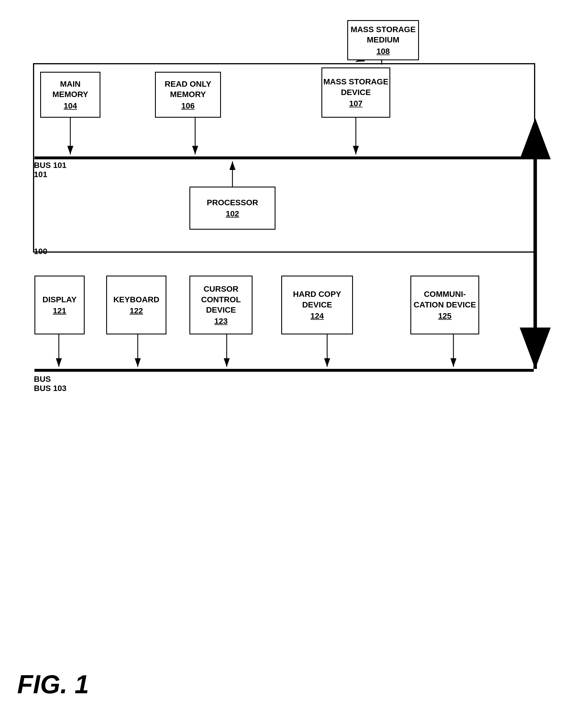  Describe the element at coordinates (136, 305) in the screenshot. I see `keyboard-box: KEYBOARD 122` at that location.